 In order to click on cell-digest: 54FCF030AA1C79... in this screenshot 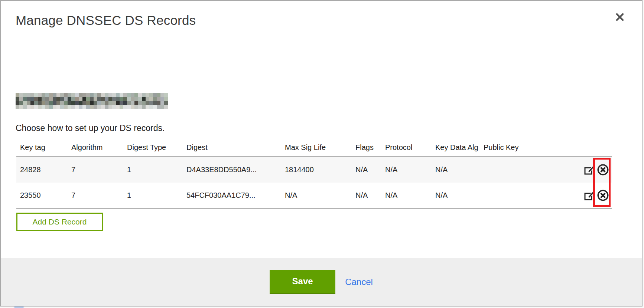, I will do `click(232, 196)`.